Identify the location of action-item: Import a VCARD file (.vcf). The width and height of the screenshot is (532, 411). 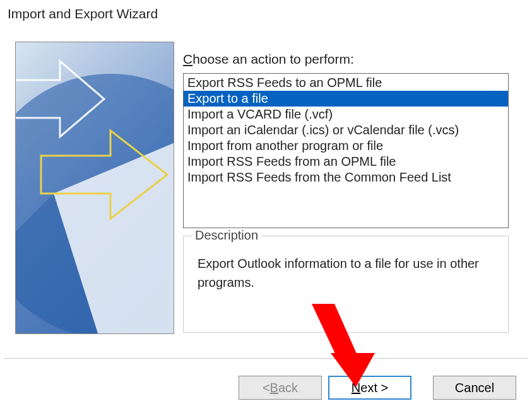
(346, 115).